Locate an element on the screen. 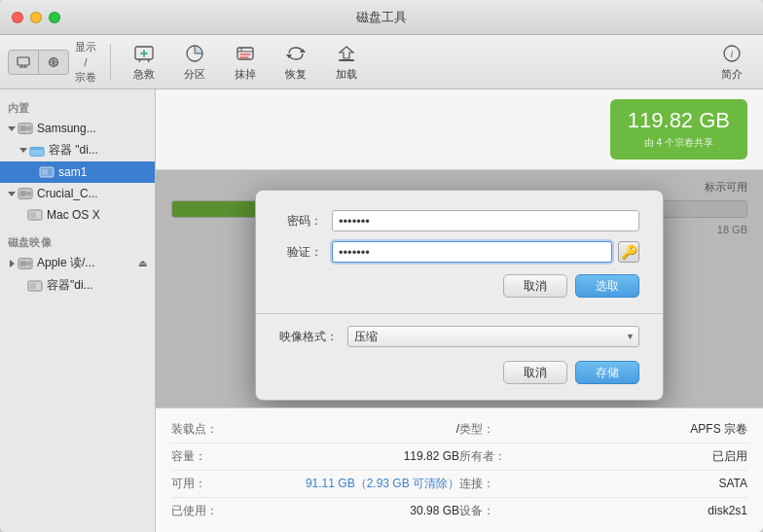  info-col-left: 装载点： / 容量： 119.82 GB 可用： 91.11 GB（2.93 G… is located at coordinates (315, 471).